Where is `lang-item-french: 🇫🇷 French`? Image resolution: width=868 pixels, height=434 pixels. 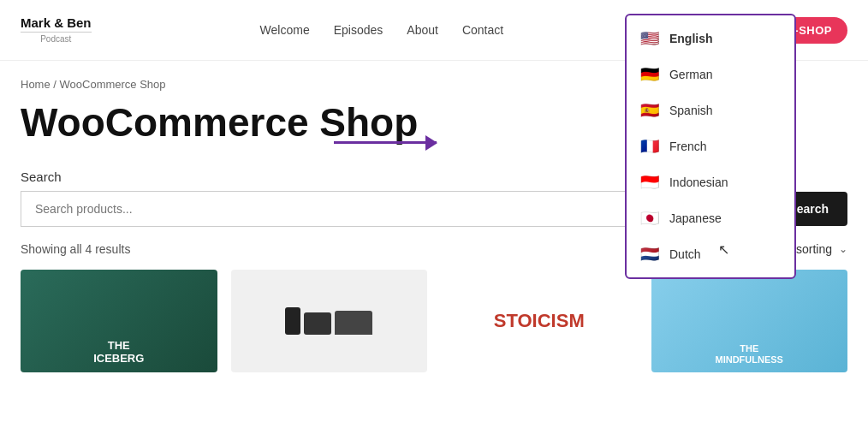
lang-item-french: 🇫🇷 French is located at coordinates (710, 146).